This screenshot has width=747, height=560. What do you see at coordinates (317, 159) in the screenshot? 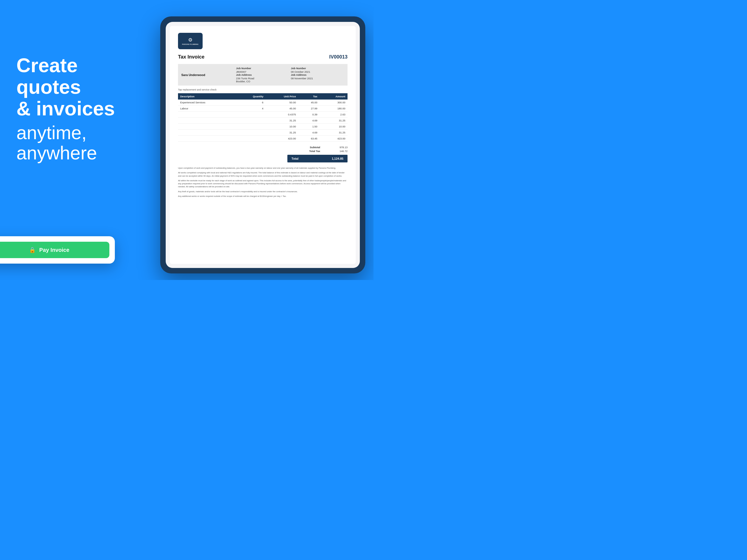
I see `total-final-row: Total 1,124.85` at bounding box center [317, 159].